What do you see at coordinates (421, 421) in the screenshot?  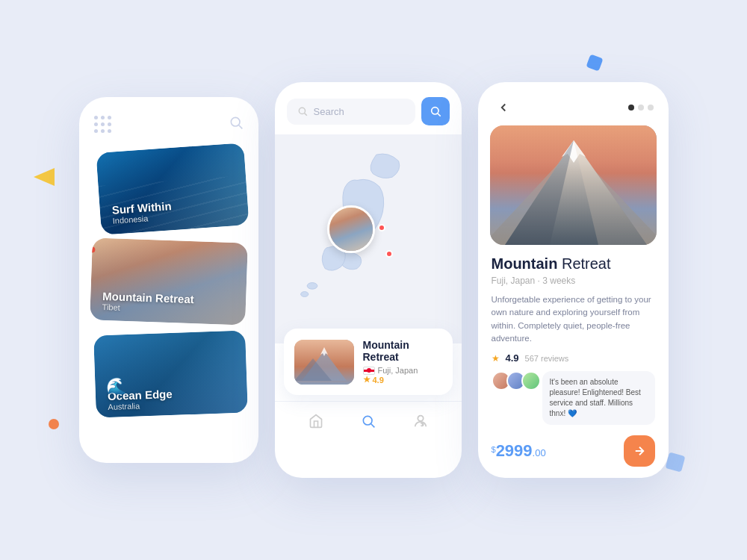 I see `profile-icon` at bounding box center [421, 421].